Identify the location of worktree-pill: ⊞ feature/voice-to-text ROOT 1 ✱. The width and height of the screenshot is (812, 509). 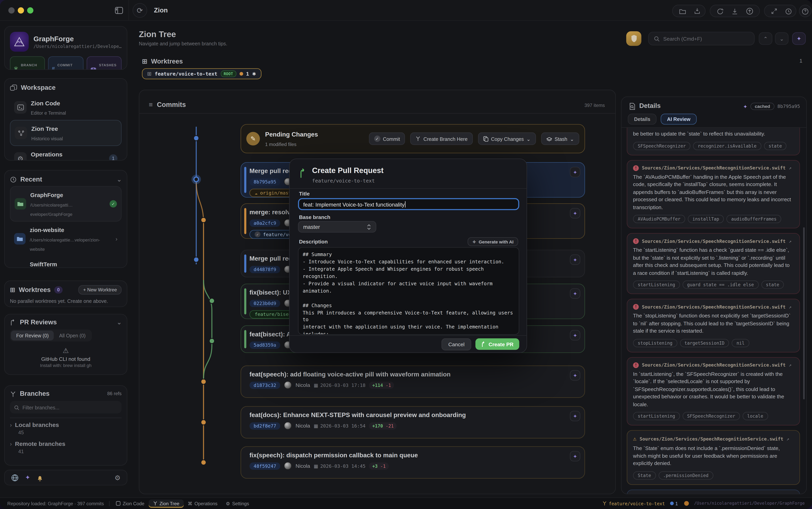
(201, 74).